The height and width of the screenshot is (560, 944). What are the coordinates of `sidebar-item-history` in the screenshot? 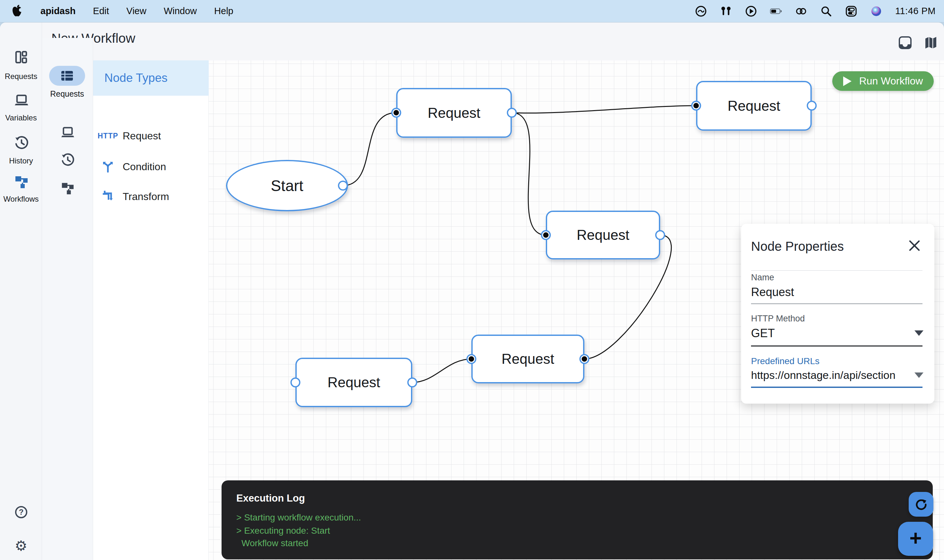 It's located at (21, 143).